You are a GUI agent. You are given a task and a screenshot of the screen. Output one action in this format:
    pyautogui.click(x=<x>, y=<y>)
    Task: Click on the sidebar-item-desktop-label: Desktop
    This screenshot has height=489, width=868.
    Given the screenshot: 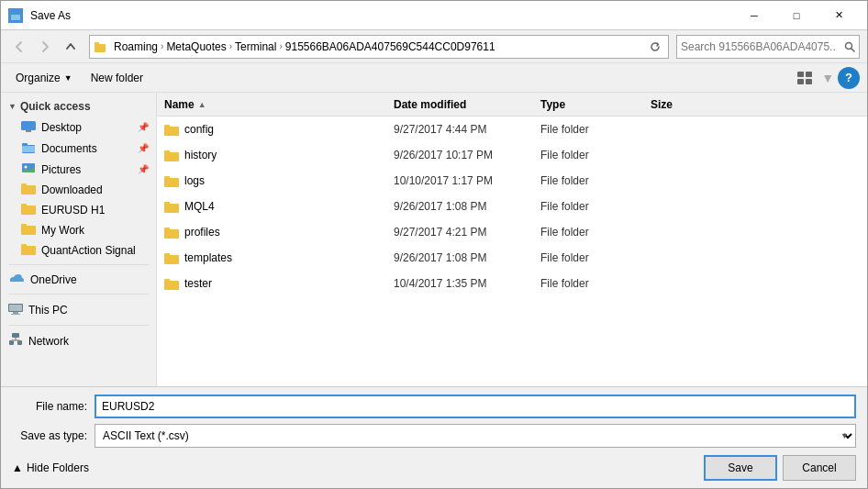 What is the action you would take?
    pyautogui.click(x=61, y=128)
    